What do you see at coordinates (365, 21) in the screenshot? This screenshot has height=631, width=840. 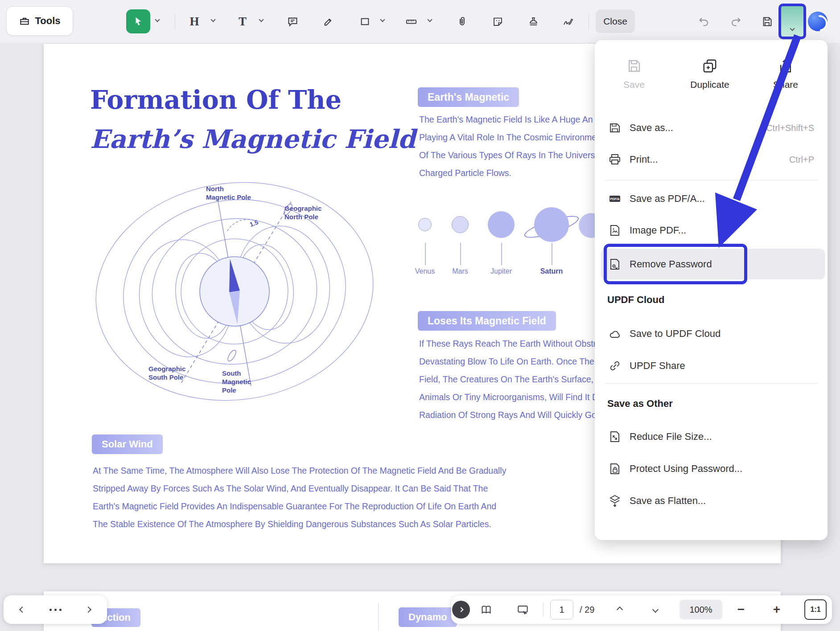 I see `shape-icon` at bounding box center [365, 21].